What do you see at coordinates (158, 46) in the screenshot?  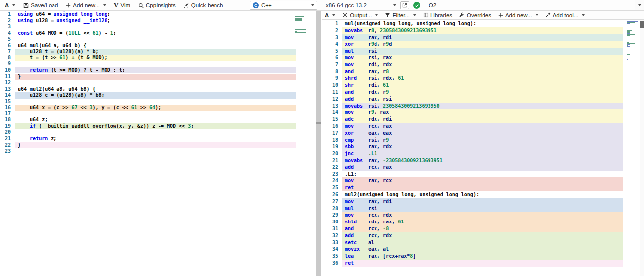 I see `code-line: 6u64 mul(u64 a, u64 b) {` at bounding box center [158, 46].